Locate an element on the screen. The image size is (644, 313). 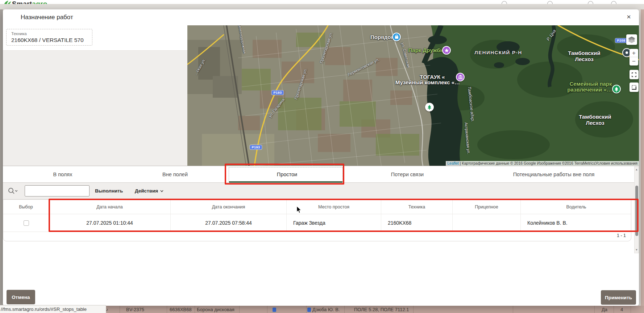
background-cell: 6636XB68 is located at coordinates (180, 310).